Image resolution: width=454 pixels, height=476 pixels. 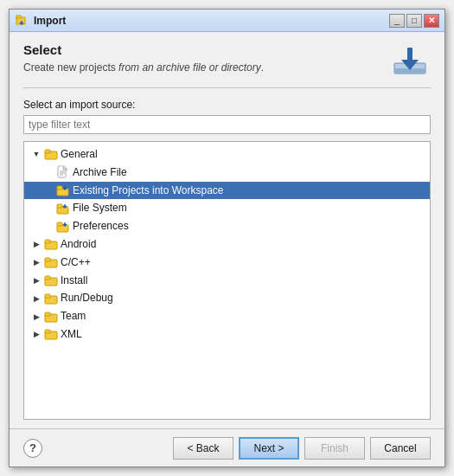 I want to click on tree-label-archive-file: Archive File, so click(x=100, y=173).